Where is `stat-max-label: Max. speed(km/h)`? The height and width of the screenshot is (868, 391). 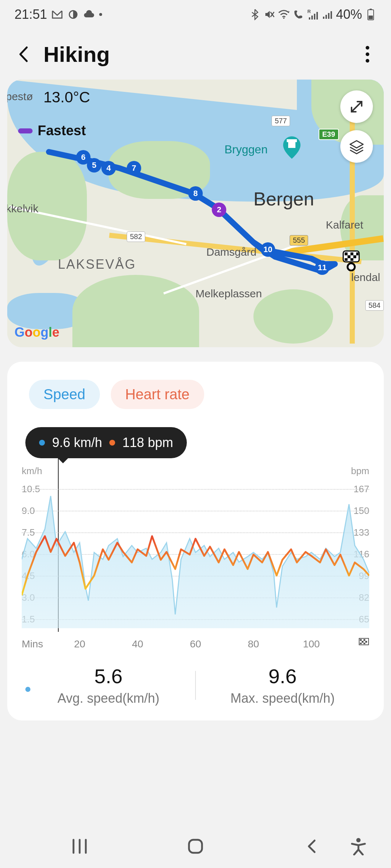
stat-max-label: Max. speed(km/h) is located at coordinates (282, 698).